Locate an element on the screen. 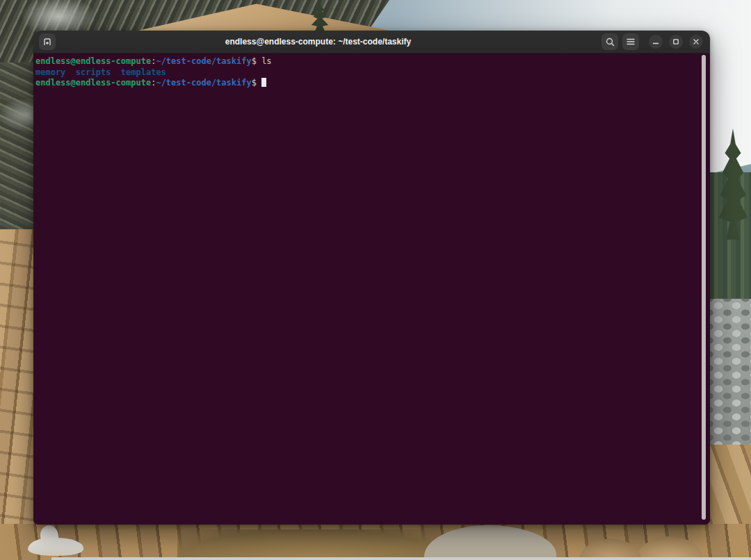 The height and width of the screenshot is (560, 751). minimize-icon is located at coordinates (656, 42).